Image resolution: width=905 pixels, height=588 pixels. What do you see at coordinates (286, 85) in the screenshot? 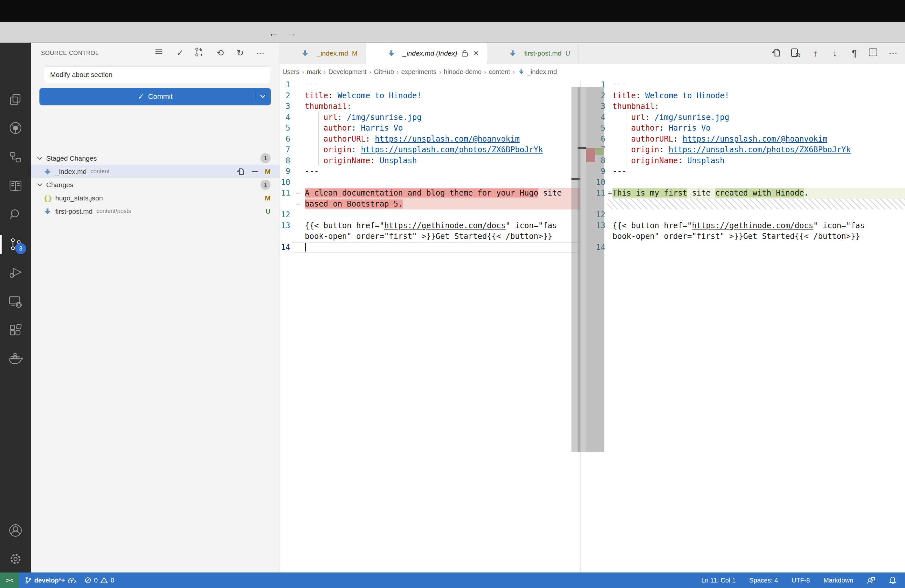
I see `line-number: 1` at bounding box center [286, 85].